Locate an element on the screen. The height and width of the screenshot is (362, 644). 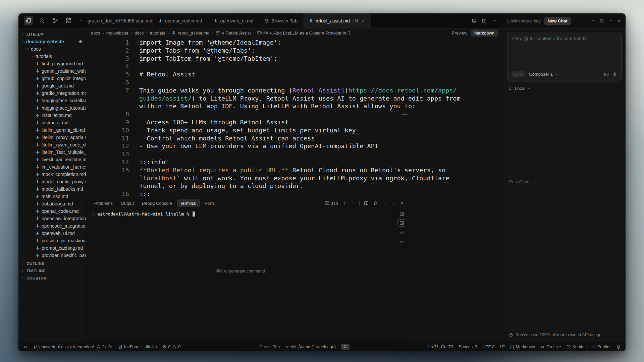
chat-tab-new-chat: New Chat is located at coordinates (557, 21).